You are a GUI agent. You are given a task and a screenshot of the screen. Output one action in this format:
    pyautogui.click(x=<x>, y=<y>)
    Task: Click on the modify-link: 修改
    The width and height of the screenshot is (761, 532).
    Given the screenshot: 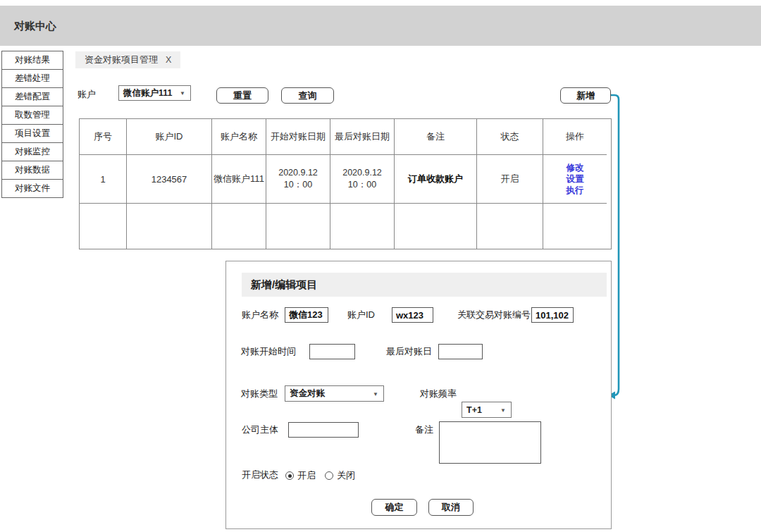 What is the action you would take?
    pyautogui.click(x=575, y=168)
    